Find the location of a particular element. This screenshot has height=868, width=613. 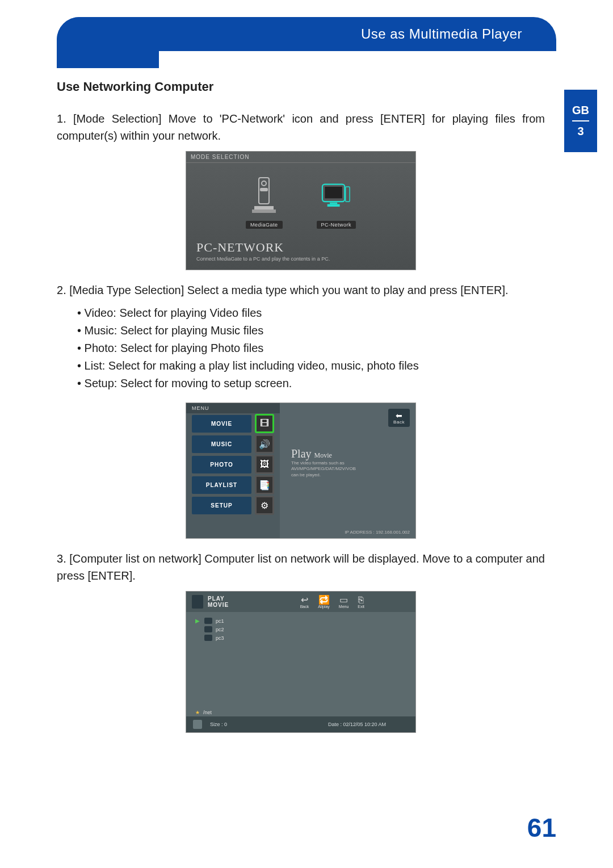

screenshot-1-wrap: MODE SELECTION MediaGate is located at coordinates (301, 211).